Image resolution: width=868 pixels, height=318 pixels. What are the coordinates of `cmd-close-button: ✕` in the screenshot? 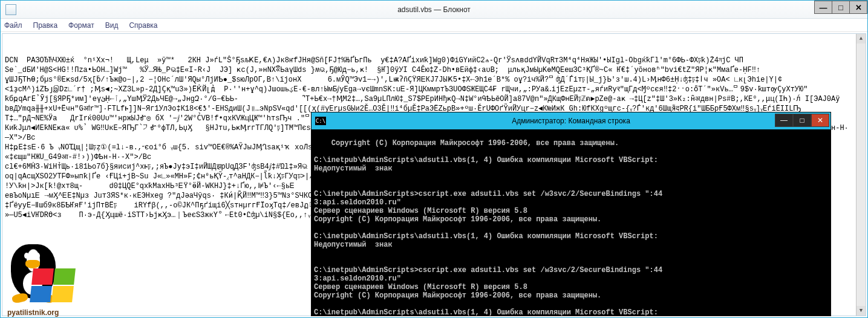 It's located at (820, 120).